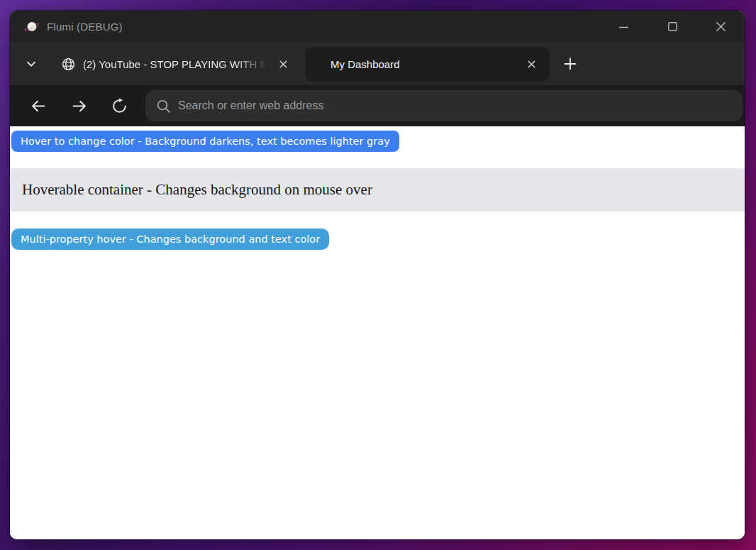  What do you see at coordinates (624, 27) in the screenshot?
I see `minimize-button` at bounding box center [624, 27].